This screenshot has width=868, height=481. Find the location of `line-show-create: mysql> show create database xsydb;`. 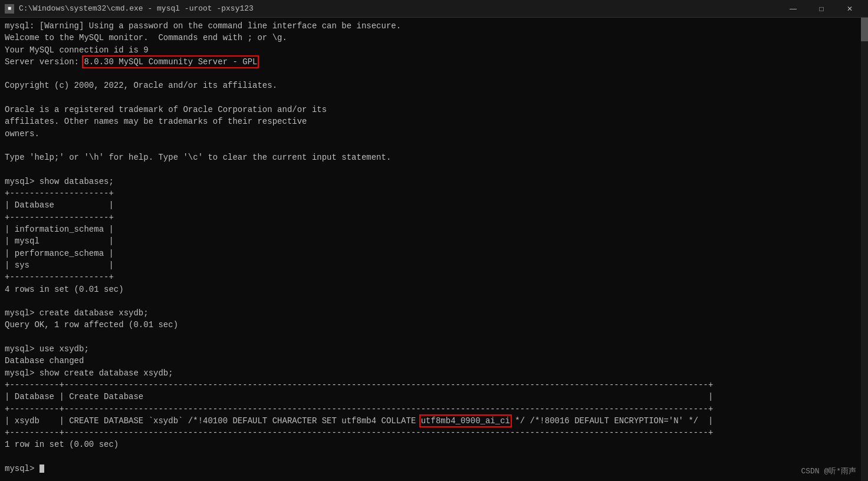

line-show-create: mysql> show create database xsydb; is located at coordinates (434, 373).